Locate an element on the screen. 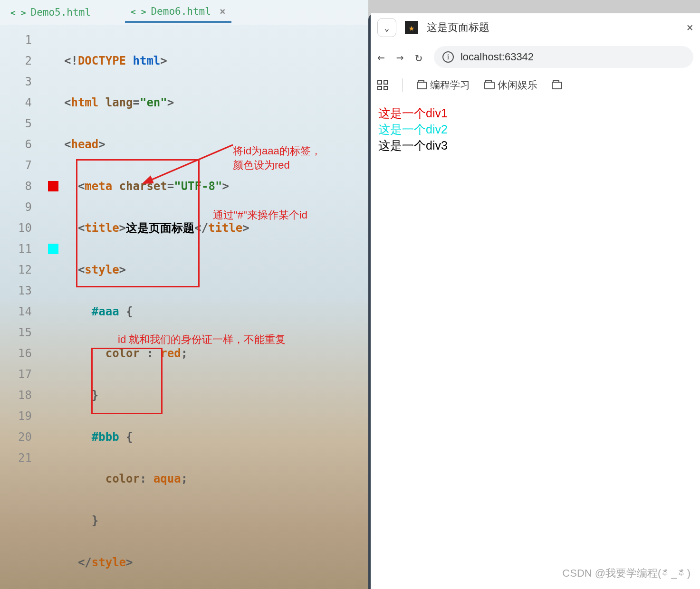 This screenshot has height=589, width=700. separator is located at coordinates (402, 85).